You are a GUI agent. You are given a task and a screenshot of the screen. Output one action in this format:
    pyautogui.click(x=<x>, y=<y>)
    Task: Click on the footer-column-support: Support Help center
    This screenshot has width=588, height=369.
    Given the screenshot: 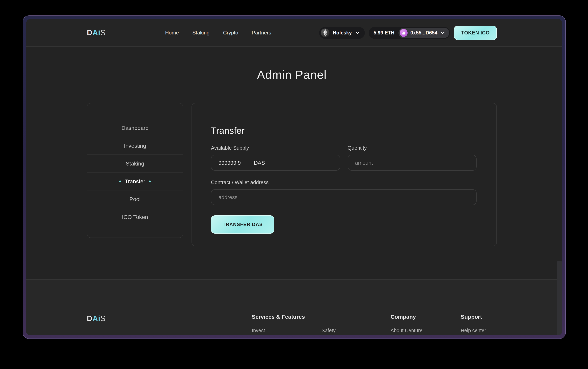 What is the action you would take?
    pyautogui.click(x=473, y=323)
    